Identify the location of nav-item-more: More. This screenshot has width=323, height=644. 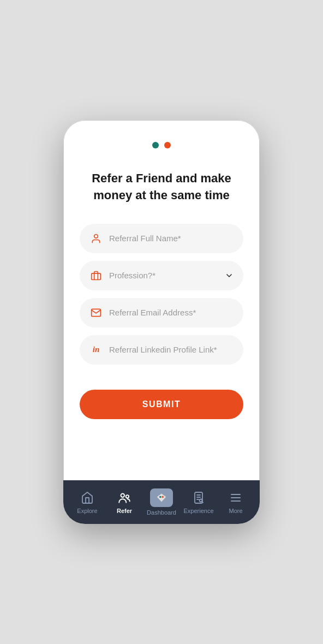
(236, 502).